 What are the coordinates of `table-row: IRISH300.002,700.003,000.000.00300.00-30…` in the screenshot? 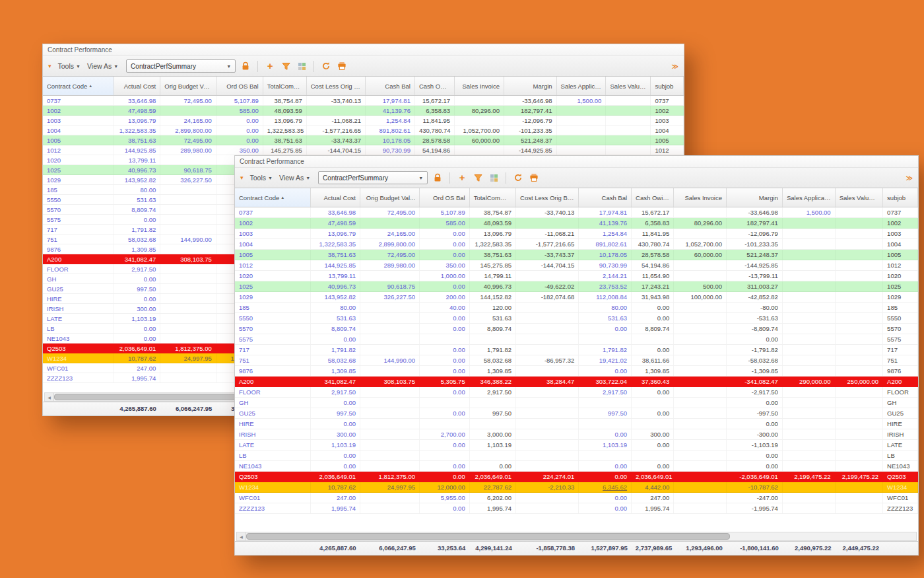 It's located at (577, 435).